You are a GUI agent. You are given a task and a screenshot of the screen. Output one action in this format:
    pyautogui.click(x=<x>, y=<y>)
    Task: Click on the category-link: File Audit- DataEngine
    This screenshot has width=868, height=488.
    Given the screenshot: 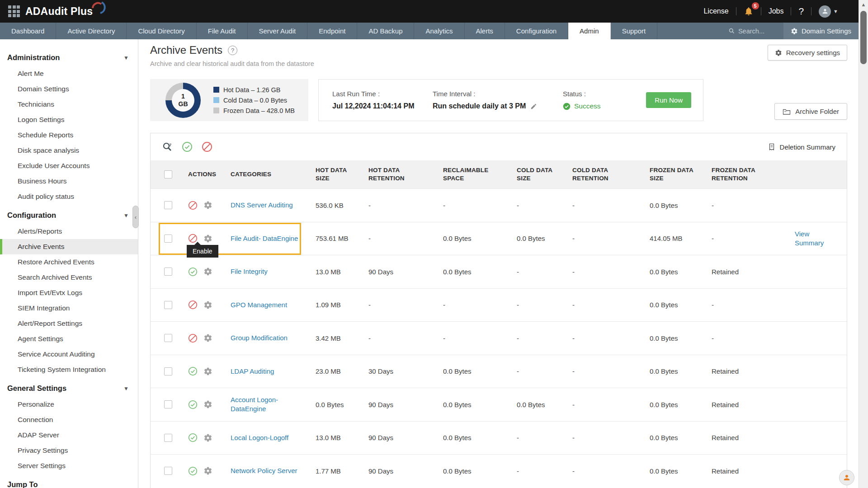 What is the action you would take?
    pyautogui.click(x=269, y=239)
    